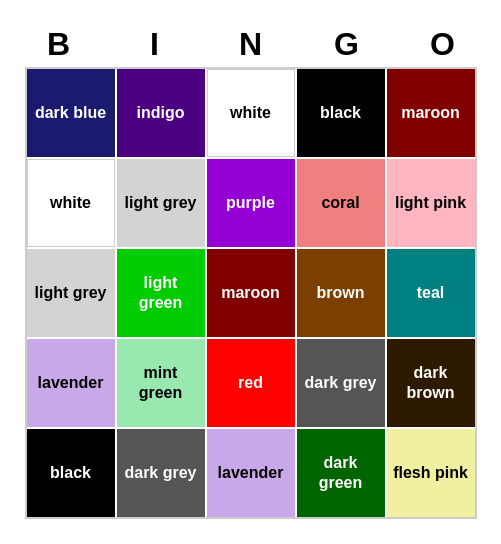 Image resolution: width=501 pixels, height=544 pixels. I want to click on bingo-cell: light pink, so click(431, 203).